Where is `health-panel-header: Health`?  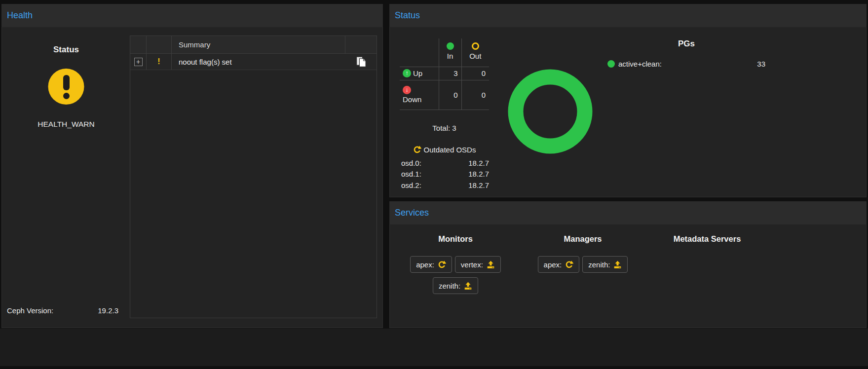 health-panel-header: Health is located at coordinates (192, 16).